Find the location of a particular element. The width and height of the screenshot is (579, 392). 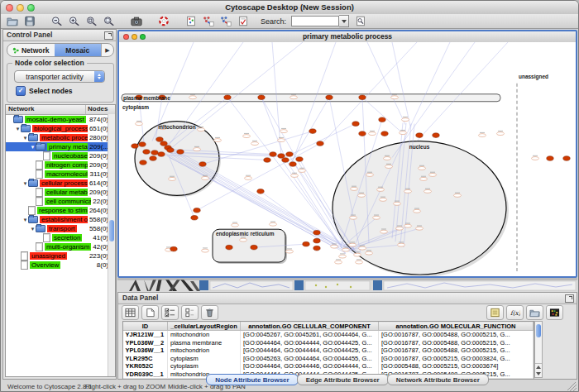

tree-header-nodes: Nodes is located at coordinates (101, 109).